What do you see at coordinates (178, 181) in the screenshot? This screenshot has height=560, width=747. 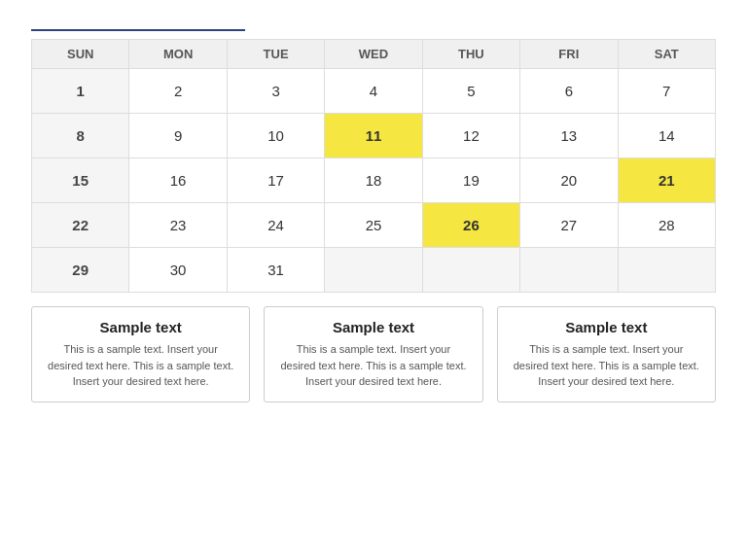 I see `calendar-day-cell: 16` at bounding box center [178, 181].